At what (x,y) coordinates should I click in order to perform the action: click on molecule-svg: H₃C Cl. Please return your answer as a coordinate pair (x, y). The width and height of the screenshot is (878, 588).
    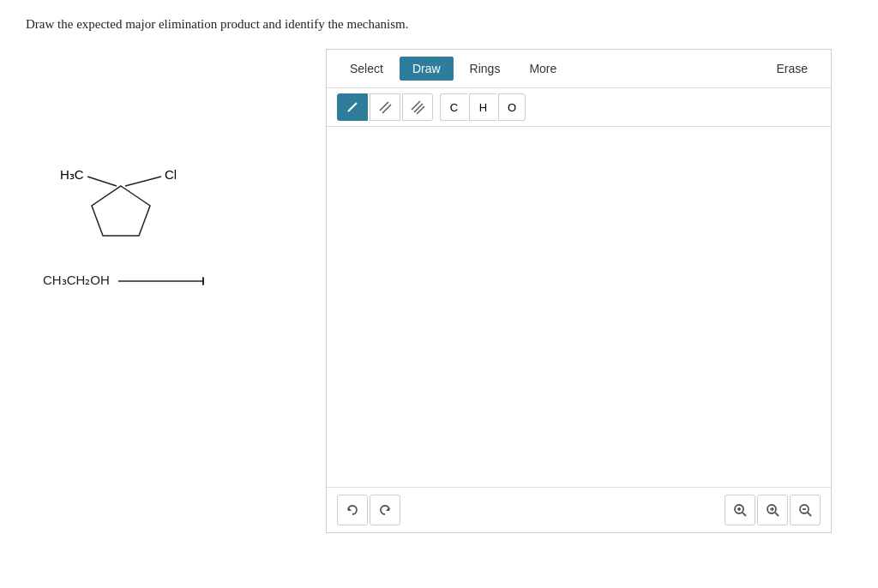
    Looking at the image, I should click on (120, 177).